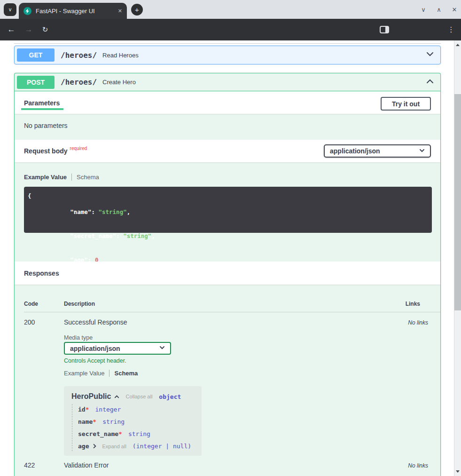  I want to click on request-body-tabs: Example Value Schema, so click(62, 177).